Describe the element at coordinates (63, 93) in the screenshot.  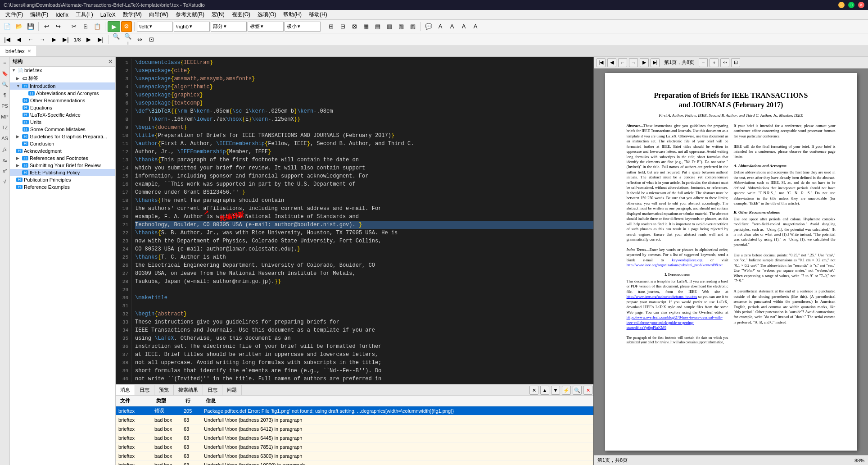
I see `struct-abbrev: H Abbreviations and Acronyms` at that location.